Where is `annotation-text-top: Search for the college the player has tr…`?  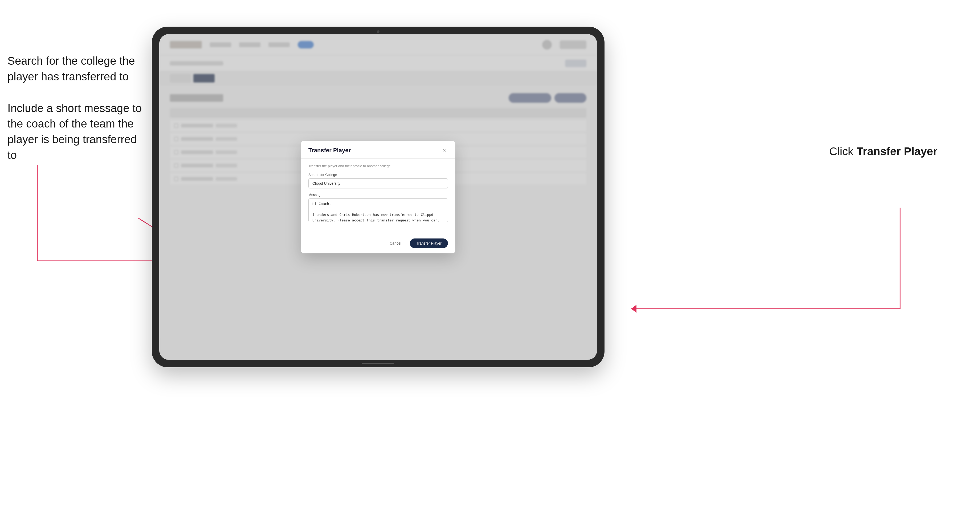 annotation-text-top: Search for the college the player has tr… is located at coordinates (77, 69).